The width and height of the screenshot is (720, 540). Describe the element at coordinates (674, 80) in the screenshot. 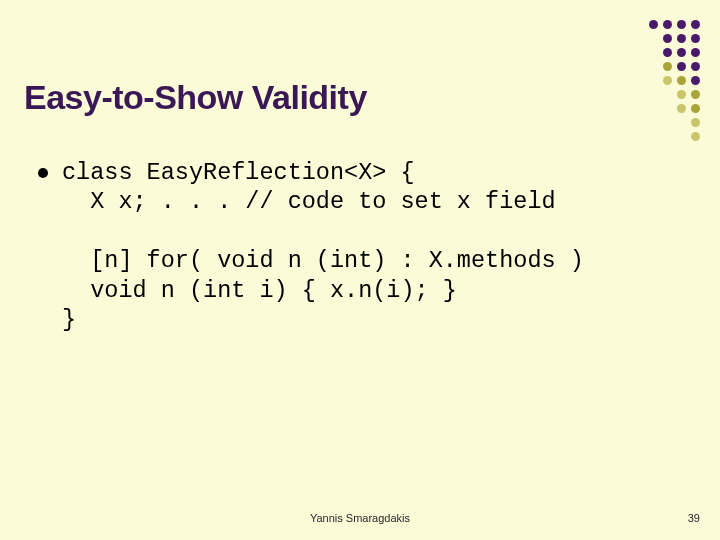

I see `corner-decoration` at that location.